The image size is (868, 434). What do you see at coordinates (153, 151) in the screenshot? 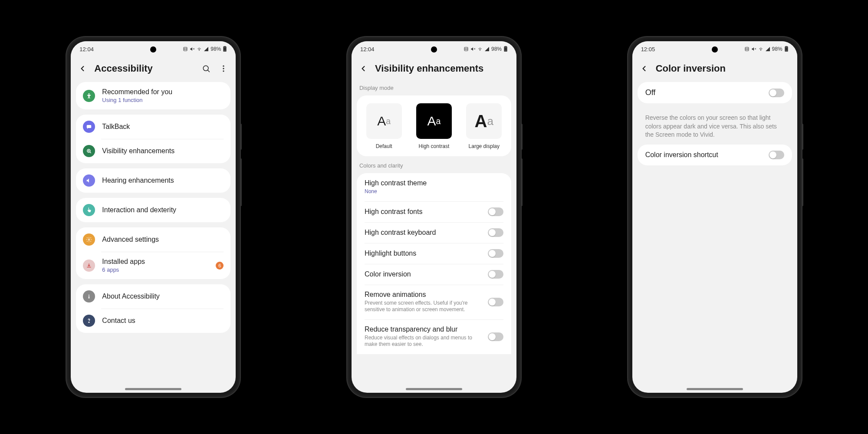
I see `item-visibility: Visibility enhancements` at bounding box center [153, 151].